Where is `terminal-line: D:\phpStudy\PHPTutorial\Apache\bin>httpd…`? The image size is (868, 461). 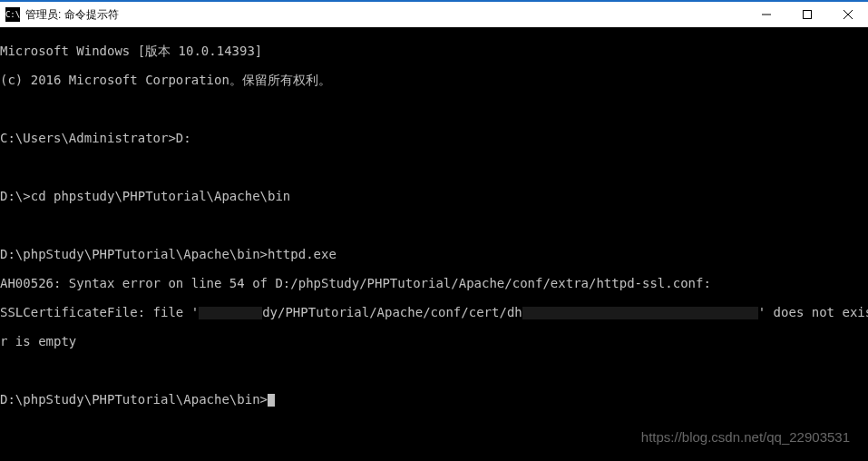
terminal-line: D:\phpStudy\PHPTutorial\Apache\bin>httpd… is located at coordinates (434, 254).